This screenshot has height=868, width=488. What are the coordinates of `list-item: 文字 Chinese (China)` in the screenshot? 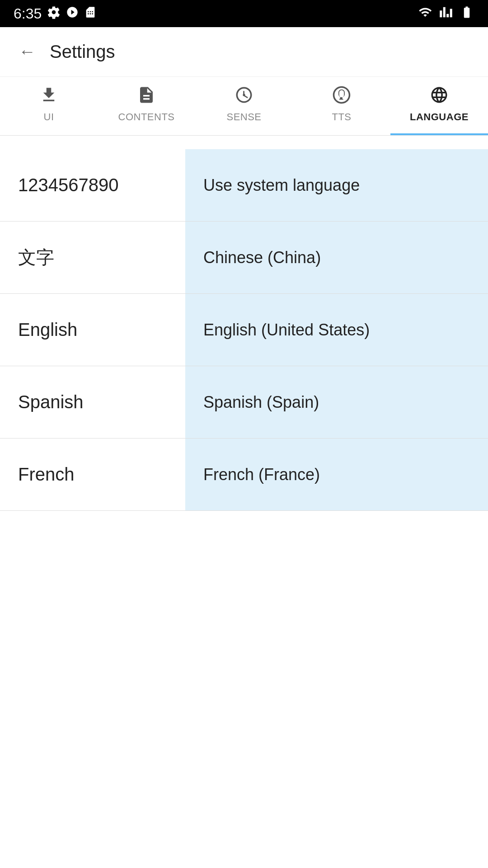 It's located at (244, 258).